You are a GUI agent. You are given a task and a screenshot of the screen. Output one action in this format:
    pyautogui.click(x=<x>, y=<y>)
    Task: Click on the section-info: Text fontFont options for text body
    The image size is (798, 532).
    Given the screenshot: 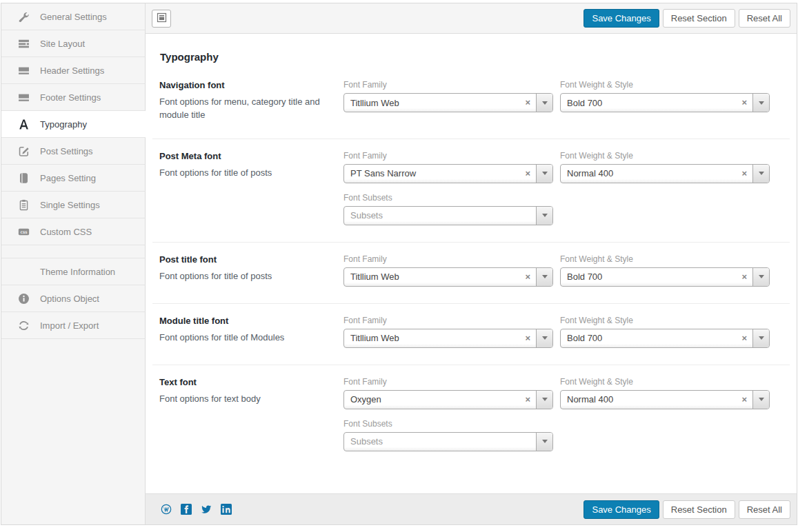 What is the action you would take?
    pyautogui.click(x=251, y=414)
    